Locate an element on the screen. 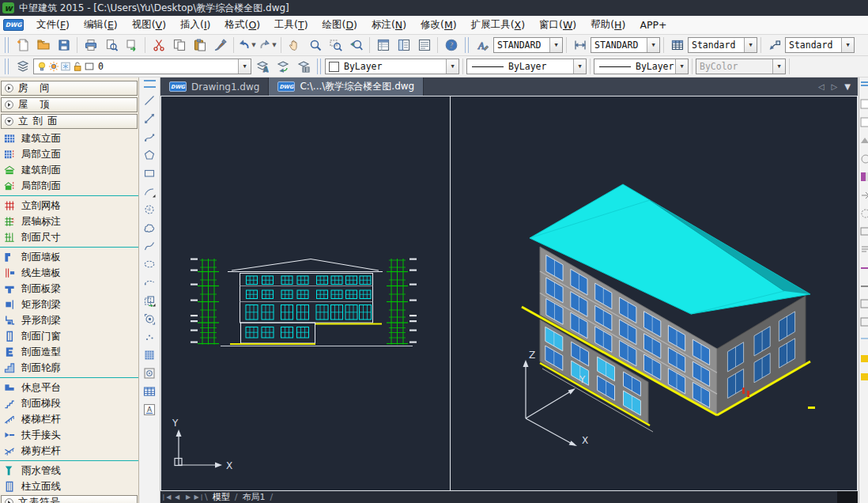  palette-group-房间: 房 间 is located at coordinates (70, 89).